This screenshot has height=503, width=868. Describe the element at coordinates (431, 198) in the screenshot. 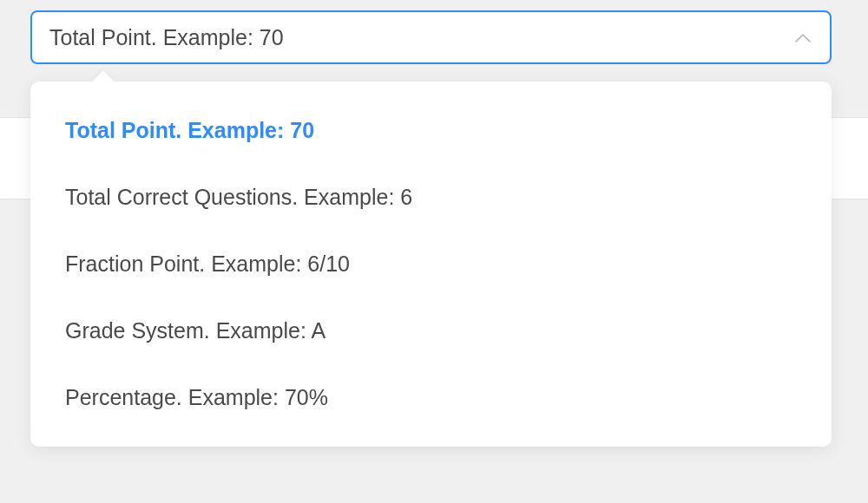

I see `option-total-correct: Total Correct Questions. Example: 6` at that location.